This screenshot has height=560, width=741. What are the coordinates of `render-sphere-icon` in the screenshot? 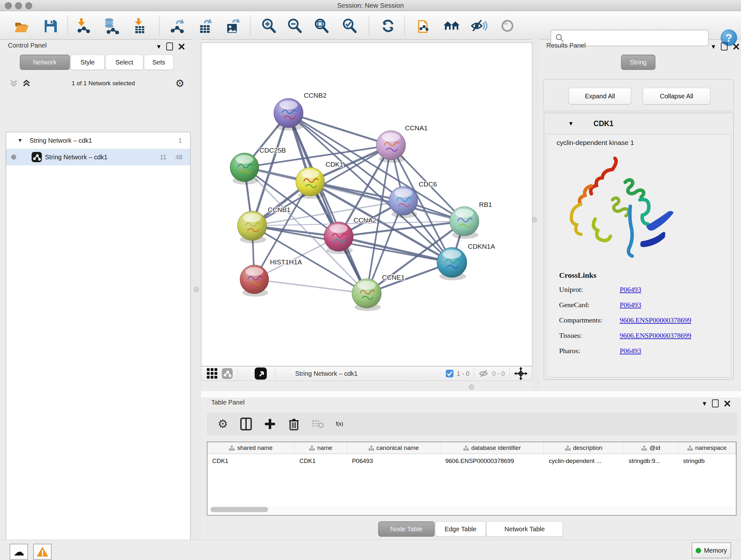 It's located at (507, 26).